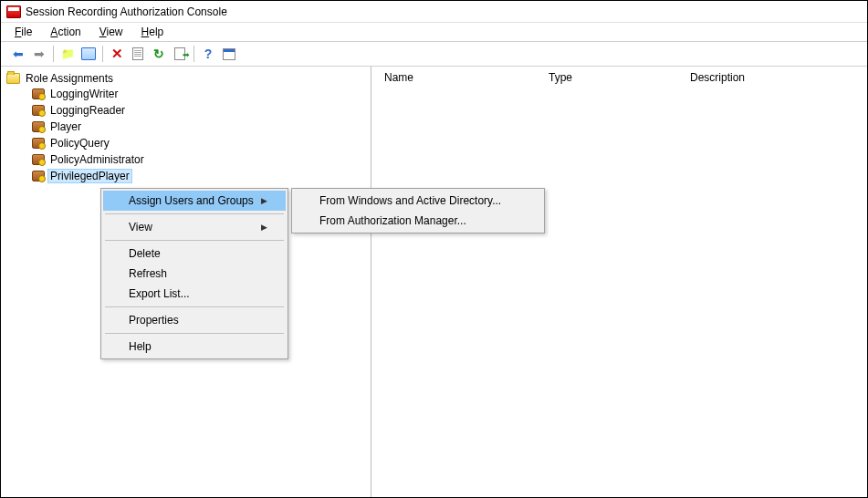 The width and height of the screenshot is (868, 498). What do you see at coordinates (208, 54) in the screenshot?
I see `help-icon` at bounding box center [208, 54].